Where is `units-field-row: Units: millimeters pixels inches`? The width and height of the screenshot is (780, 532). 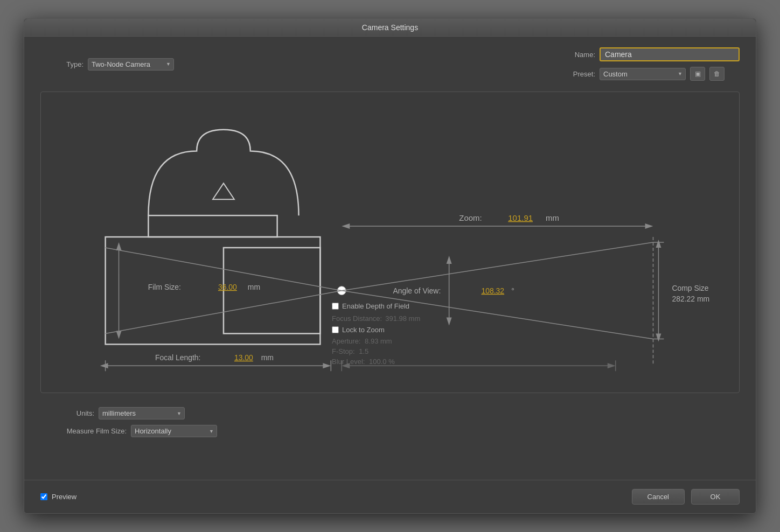
units-field-row: Units: millimeters pixels inches is located at coordinates (134, 414).